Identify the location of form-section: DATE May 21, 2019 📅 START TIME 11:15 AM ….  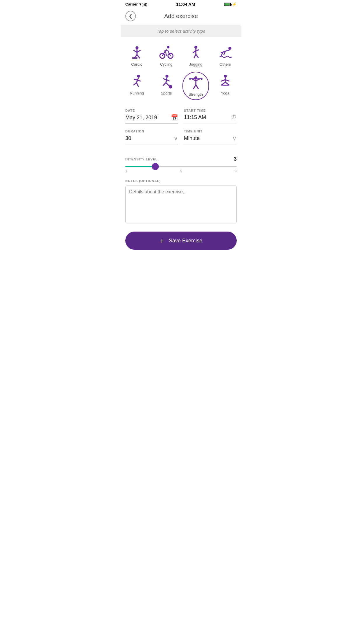
(181, 124).